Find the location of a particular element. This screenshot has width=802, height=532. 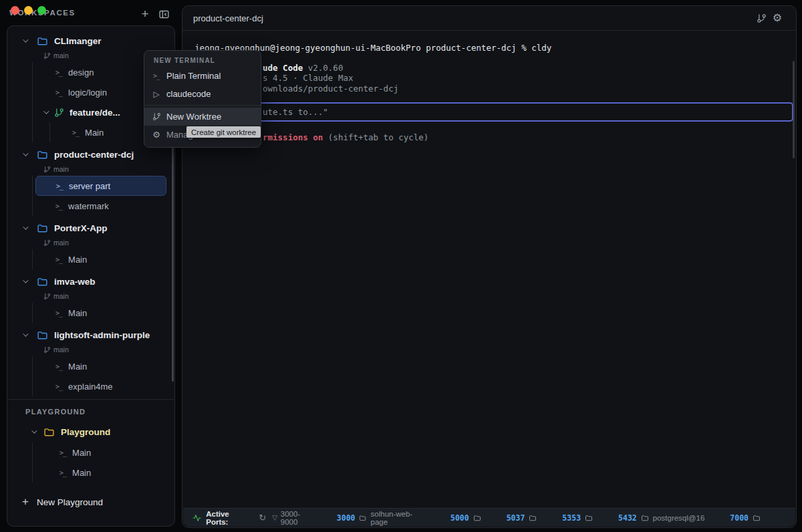

port-number: 5353 is located at coordinates (571, 518).